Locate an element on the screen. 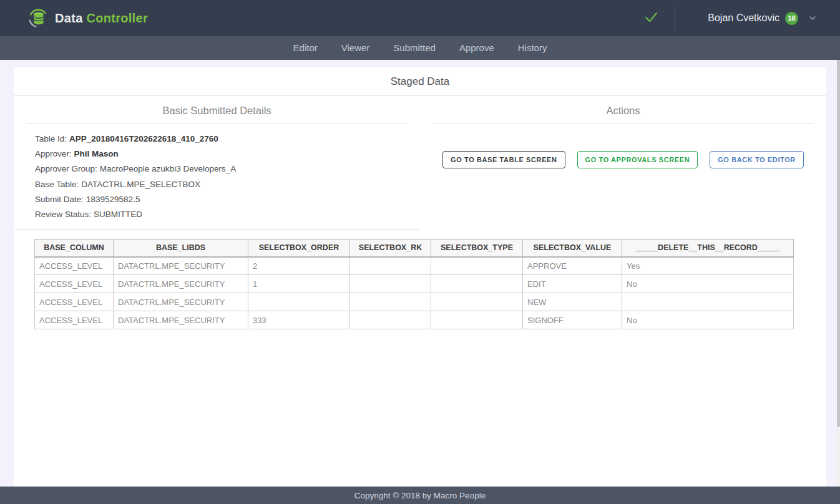 The width and height of the screenshot is (840, 504). vertical-scrollbar is located at coordinates (839, 273).